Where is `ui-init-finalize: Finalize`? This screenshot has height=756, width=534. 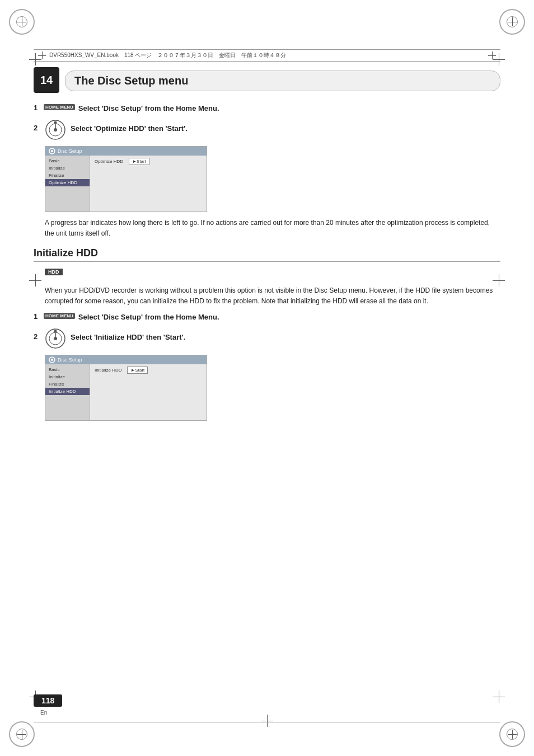 ui-init-finalize: Finalize is located at coordinates (67, 384).